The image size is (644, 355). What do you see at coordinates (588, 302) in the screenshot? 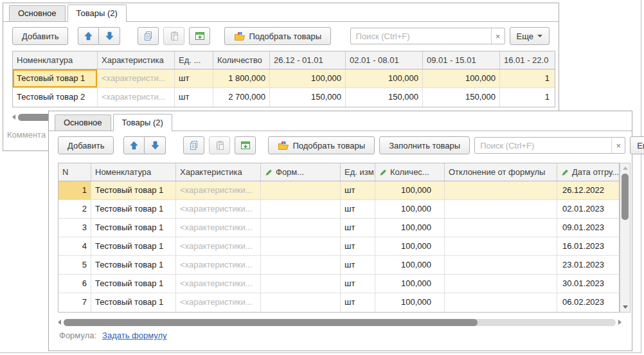
I see `cell-ship-date: 06.02.2023` at bounding box center [588, 302].